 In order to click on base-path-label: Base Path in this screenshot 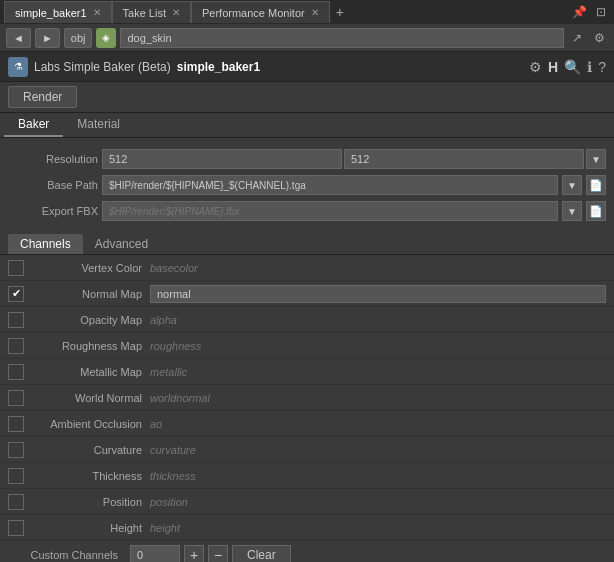, I will do `click(53, 185)`.